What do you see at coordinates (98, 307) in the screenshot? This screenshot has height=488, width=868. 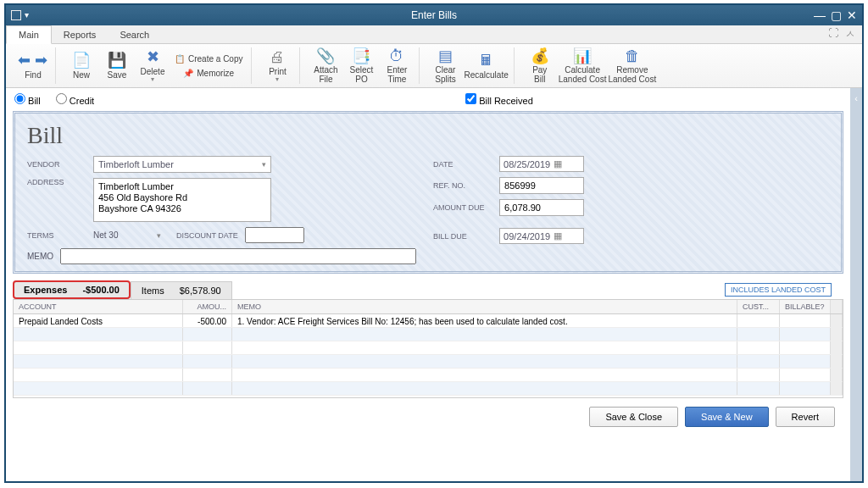 I see `col-account: ACCOUNT` at bounding box center [98, 307].